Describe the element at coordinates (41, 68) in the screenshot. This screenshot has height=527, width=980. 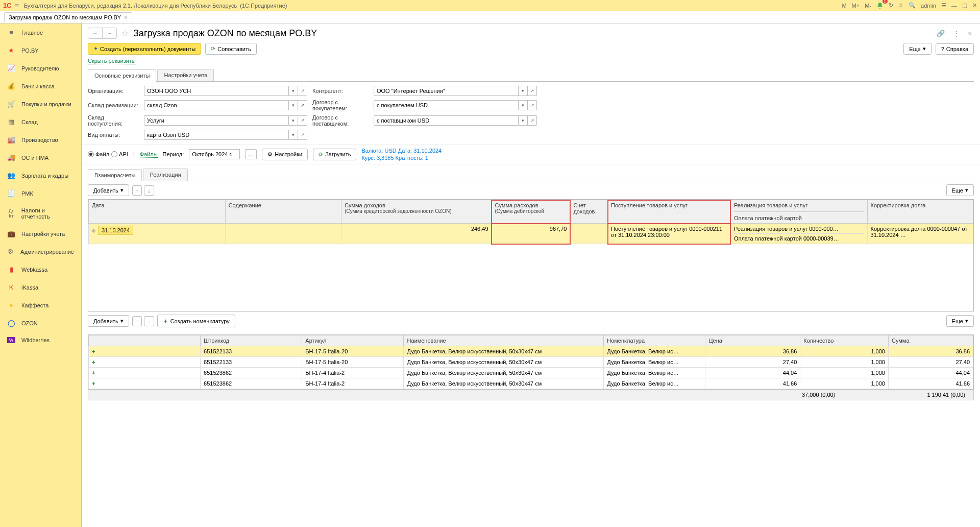
I see `sidebar-item-manager: 📈Руководителю` at that location.